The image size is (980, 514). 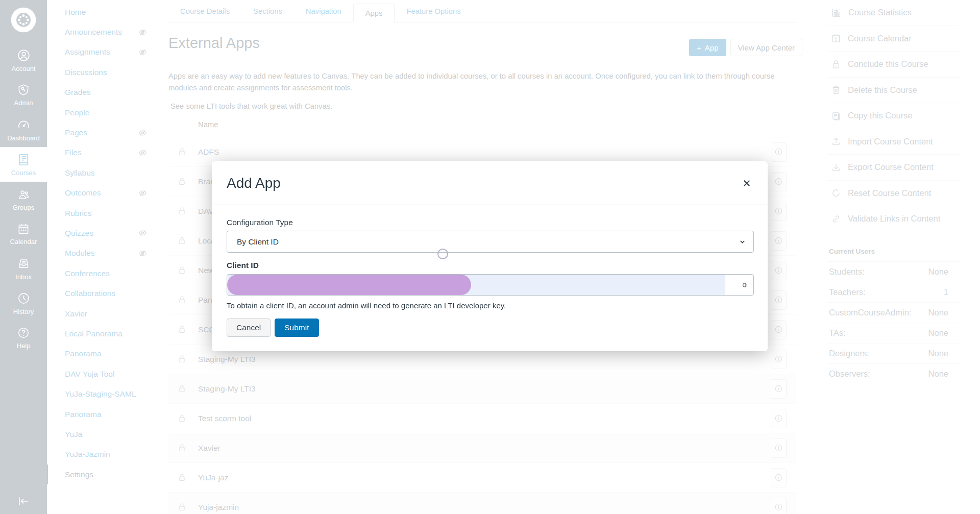 What do you see at coordinates (744, 285) in the screenshot?
I see `plug-icon` at bounding box center [744, 285].